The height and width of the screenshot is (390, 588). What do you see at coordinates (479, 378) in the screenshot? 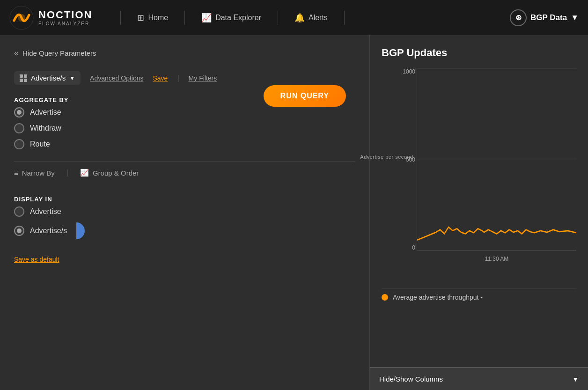
I see `hide-show-columns: Hide/Show Columns ▼` at bounding box center [479, 378].